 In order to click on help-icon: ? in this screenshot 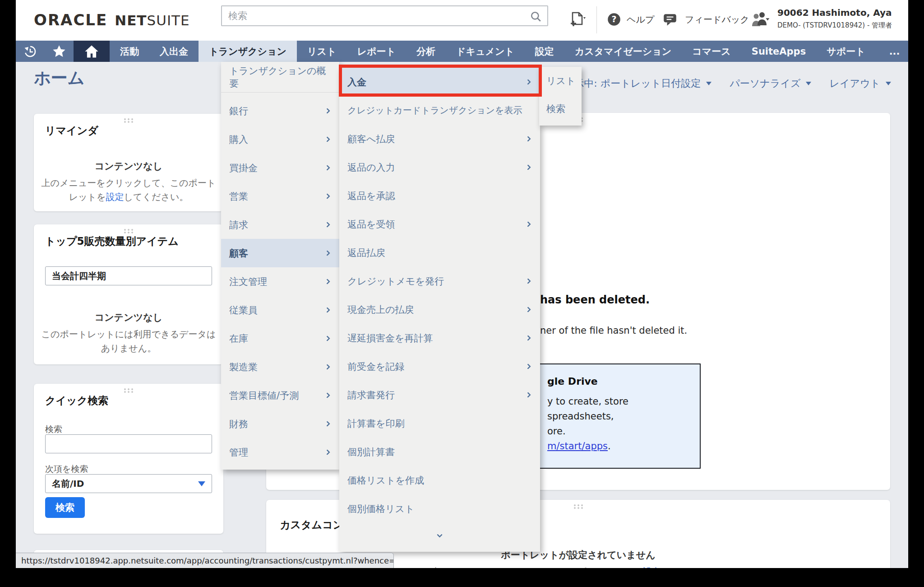, I will do `click(614, 20)`.